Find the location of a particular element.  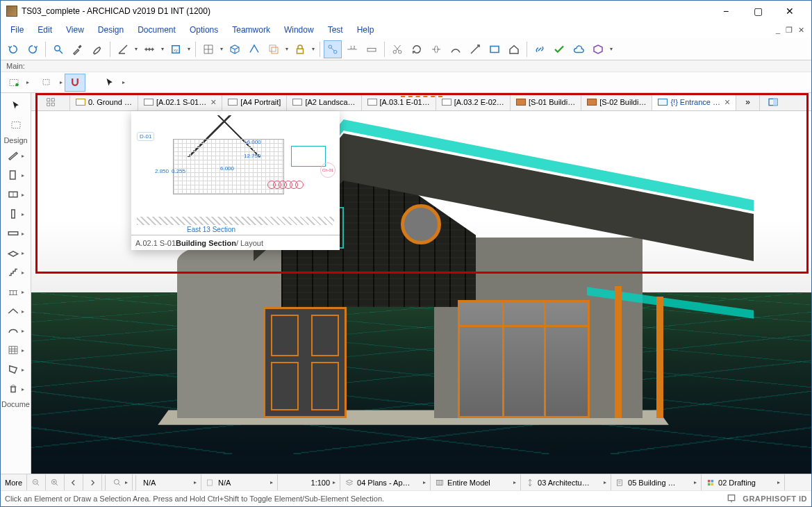

tab-a032: [A.03.2 E-02… is located at coordinates (474, 101).